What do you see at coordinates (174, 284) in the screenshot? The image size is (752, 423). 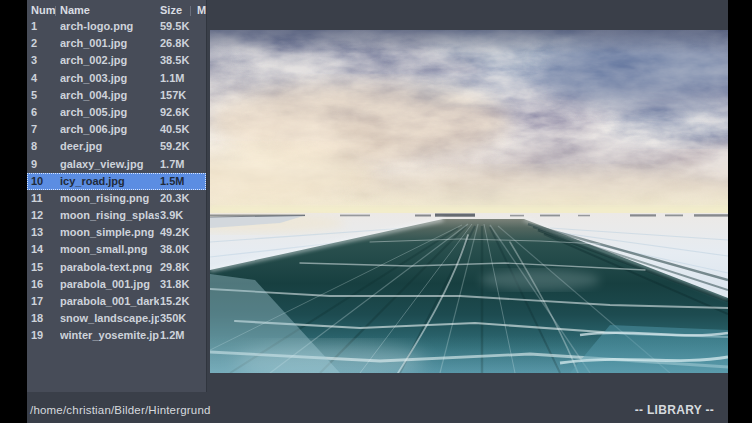 I see `file-size: 31.8K` at bounding box center [174, 284].